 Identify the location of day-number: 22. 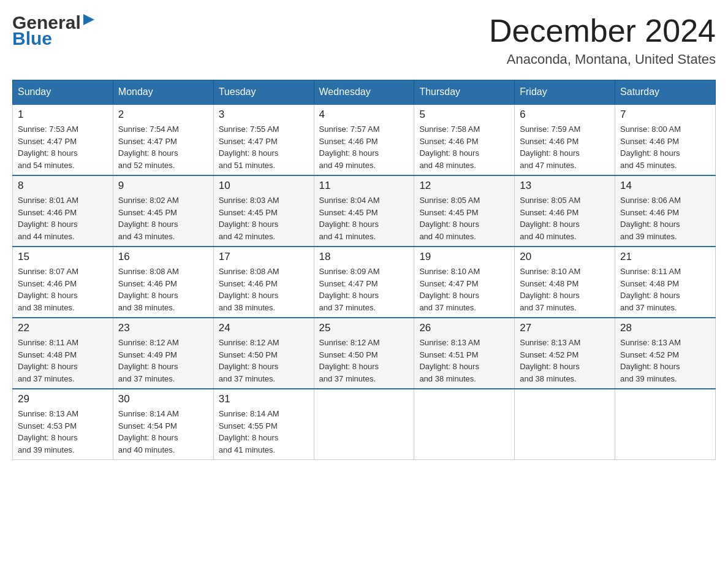
(63, 328).